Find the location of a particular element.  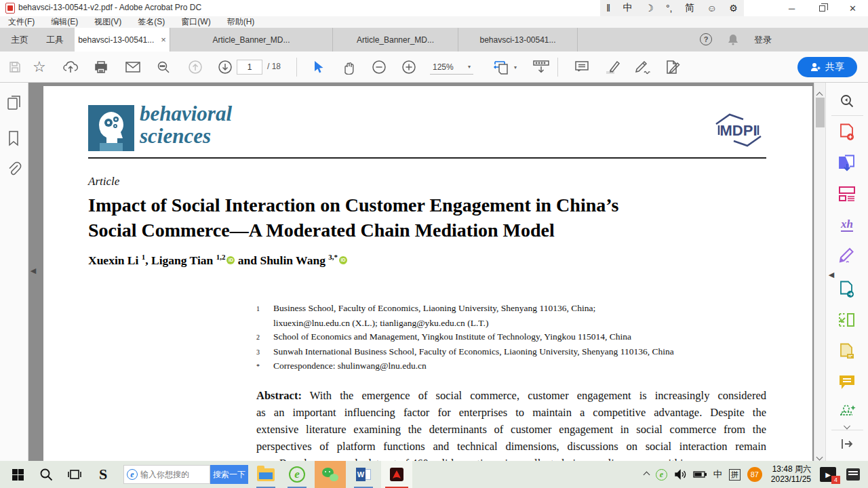

doc-tab-3: Article_Banner_MD... is located at coordinates (395, 39).